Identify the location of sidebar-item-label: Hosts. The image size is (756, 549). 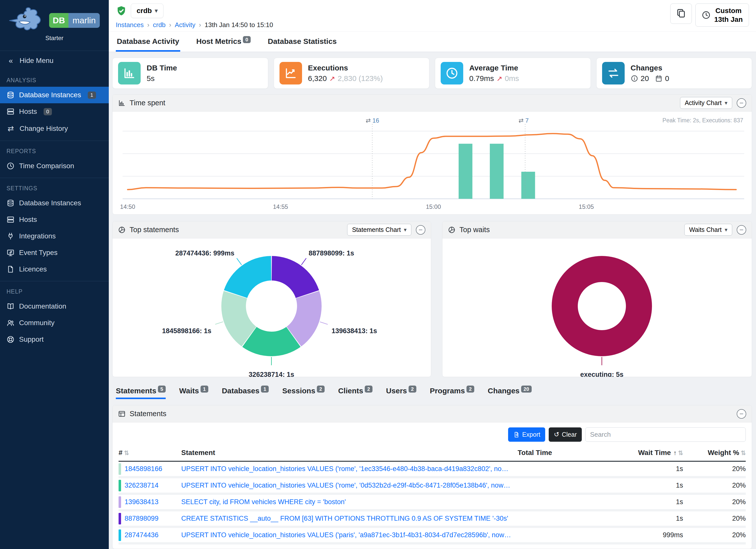
(28, 112).